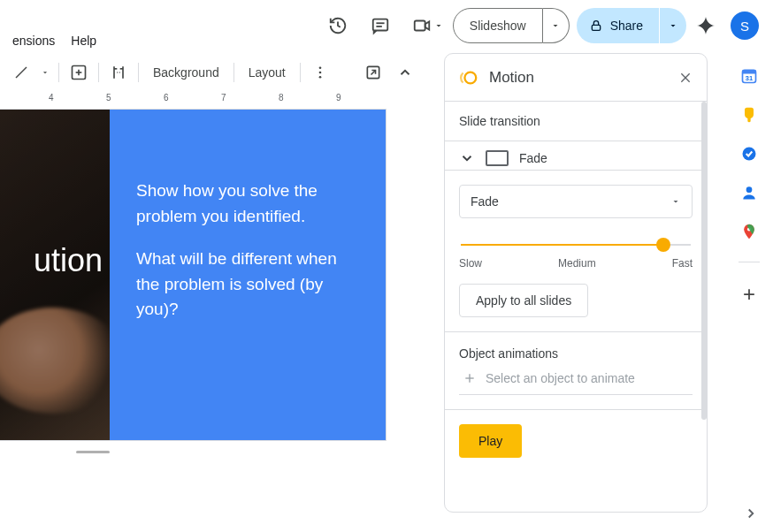 The width and height of the screenshot is (773, 532). Describe the element at coordinates (79, 72) in the screenshot. I see `add-comment-tool` at that location.